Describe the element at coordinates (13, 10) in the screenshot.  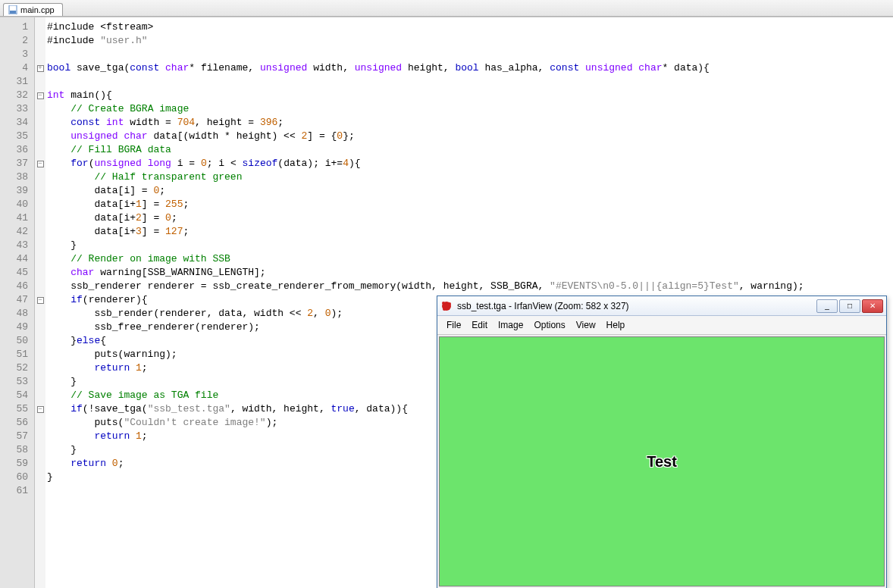
I see `cpp-file-icon` at that location.